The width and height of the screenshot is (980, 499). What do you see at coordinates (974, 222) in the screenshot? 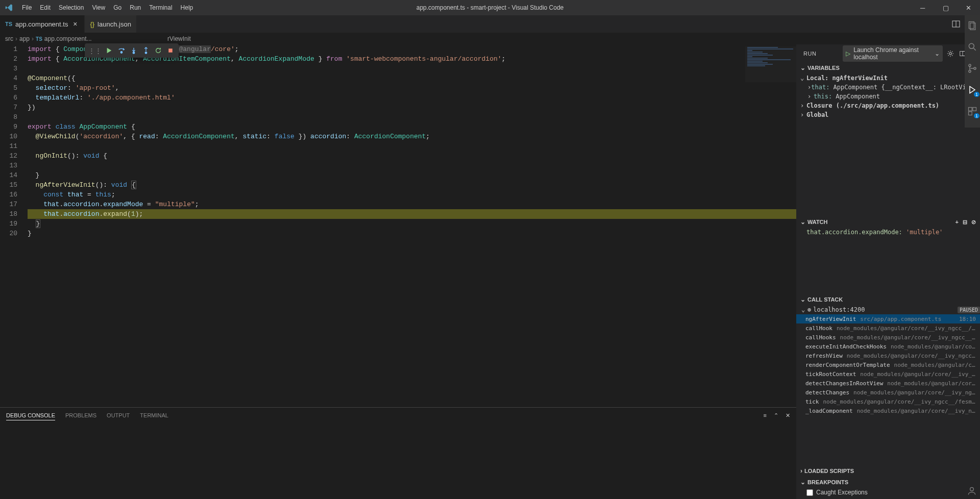
I see `remove-all-icon: ⊘` at bounding box center [974, 222].